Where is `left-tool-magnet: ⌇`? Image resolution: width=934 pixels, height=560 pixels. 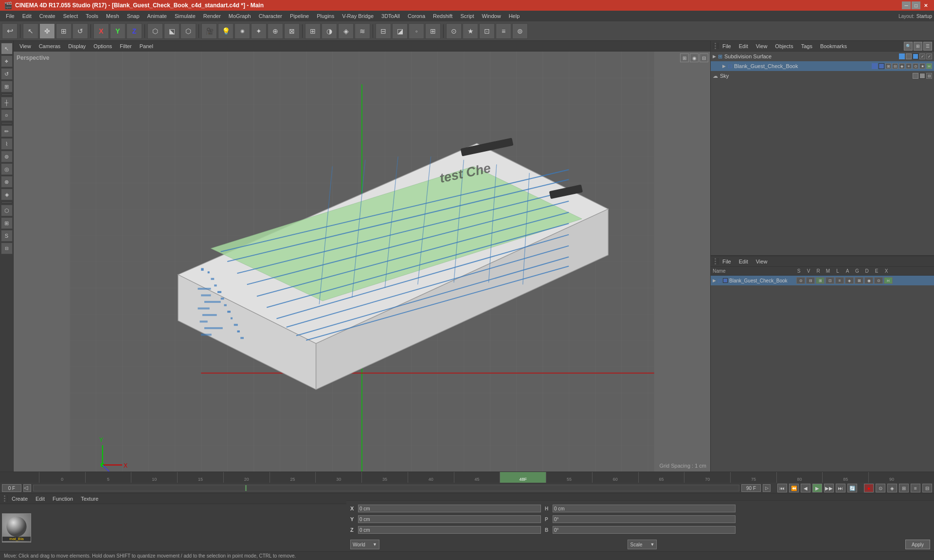 left-tool-magnet: ⌇ is located at coordinates (7, 144).